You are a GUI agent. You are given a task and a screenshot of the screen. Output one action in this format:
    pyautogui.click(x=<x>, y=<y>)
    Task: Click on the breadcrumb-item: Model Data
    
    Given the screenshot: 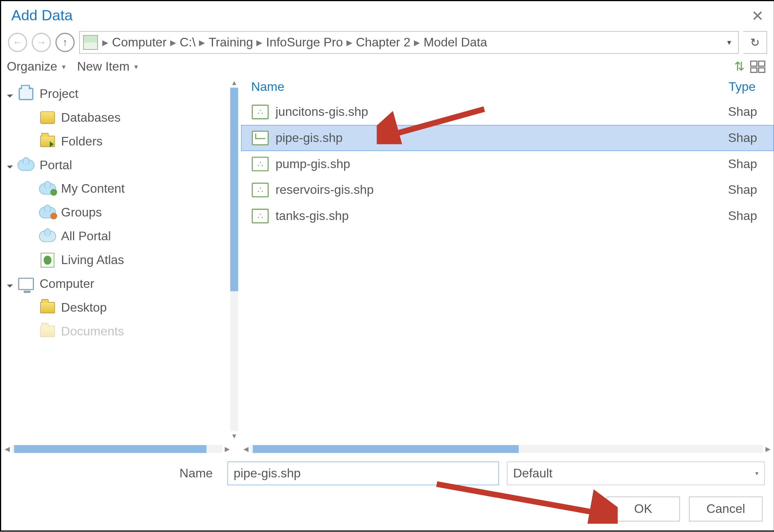 What is the action you would take?
    pyautogui.click(x=456, y=43)
    